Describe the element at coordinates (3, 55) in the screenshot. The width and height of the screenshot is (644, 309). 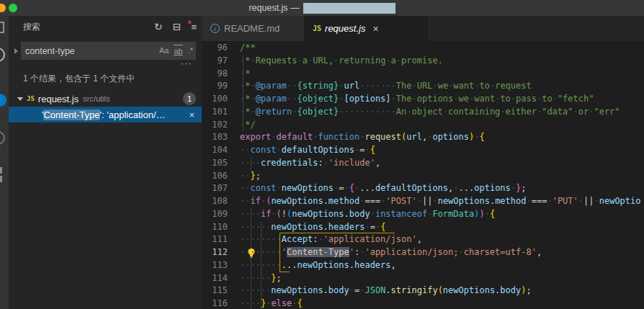
I see `search-icon` at that location.